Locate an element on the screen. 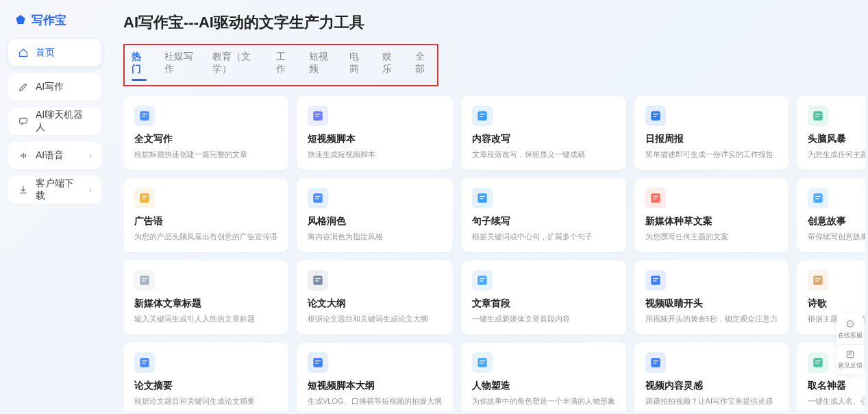  card-desc: 一键生成新媒体文章首段内容 is located at coordinates (544, 319).